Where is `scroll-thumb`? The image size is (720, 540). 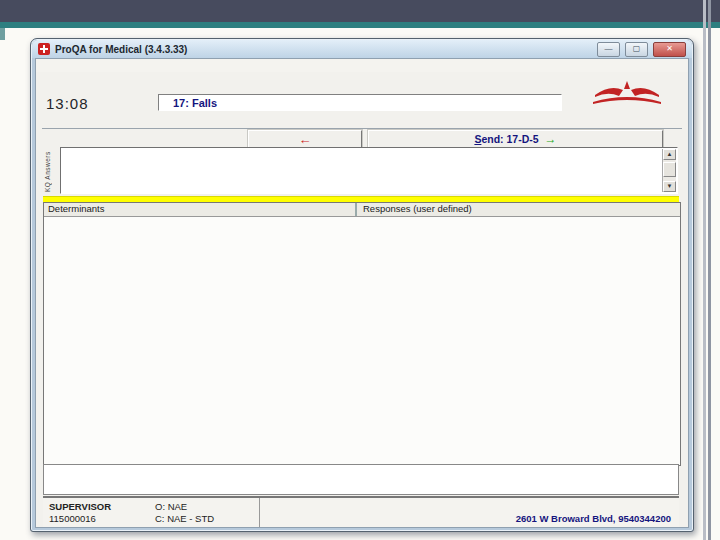 scroll-thumb is located at coordinates (670, 170).